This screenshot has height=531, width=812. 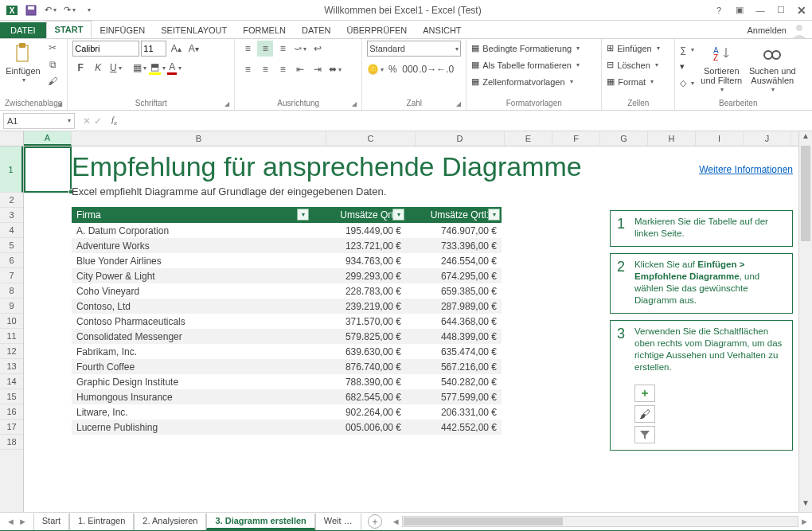 What do you see at coordinates (454, 215) in the screenshot?
I see `table-header-q12: Umsätze Qrtl12▾` at bounding box center [454, 215].